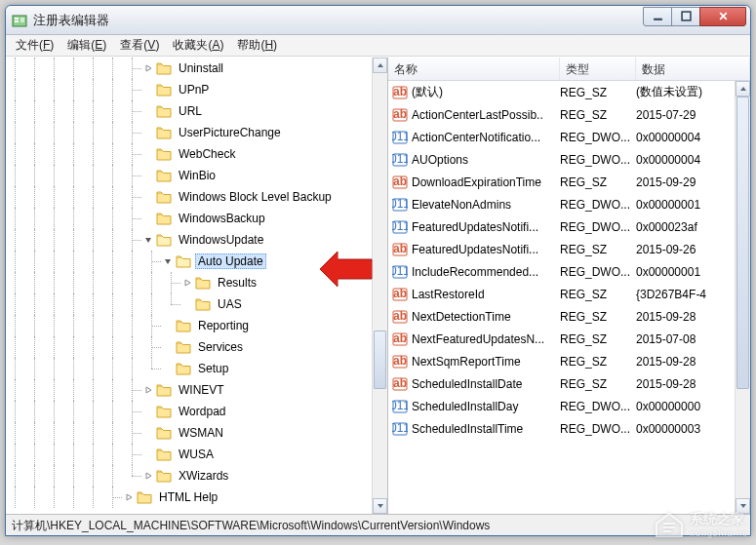  Describe the element at coordinates (189, 454) in the screenshot. I see `tree-item: WUSA` at that location.